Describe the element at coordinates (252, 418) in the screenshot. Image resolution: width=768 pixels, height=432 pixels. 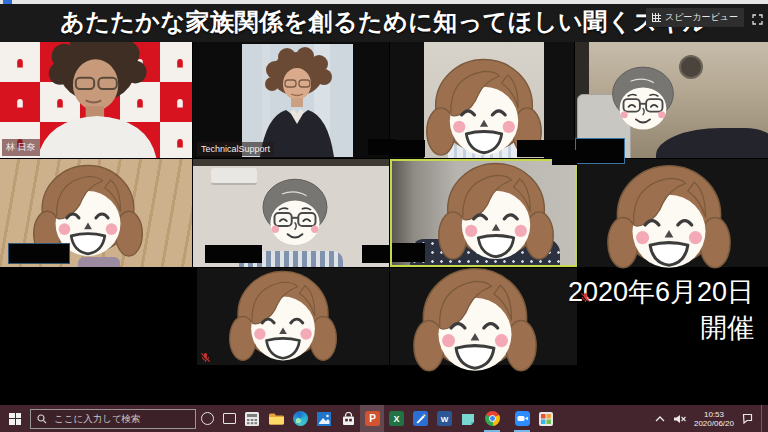
I see `calculator-button` at that location.